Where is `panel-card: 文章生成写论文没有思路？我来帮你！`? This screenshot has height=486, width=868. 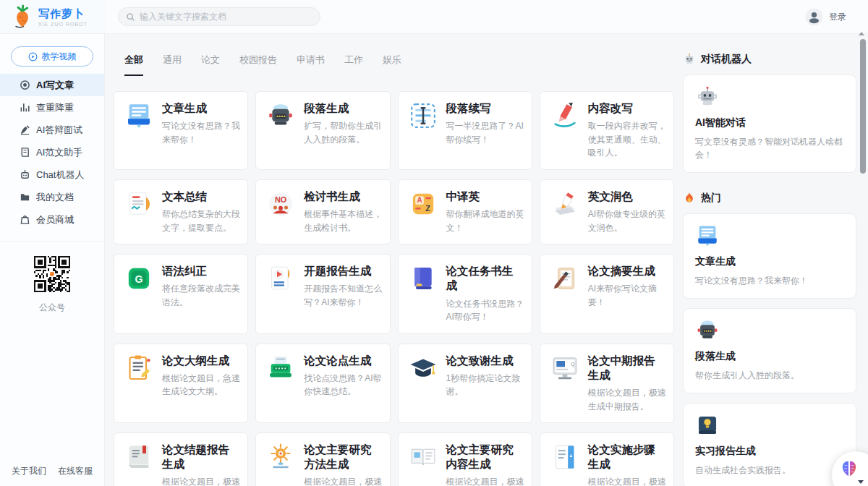
panel-card: 文章生成写论文没有思路？我来帮你！ is located at coordinates (770, 256).